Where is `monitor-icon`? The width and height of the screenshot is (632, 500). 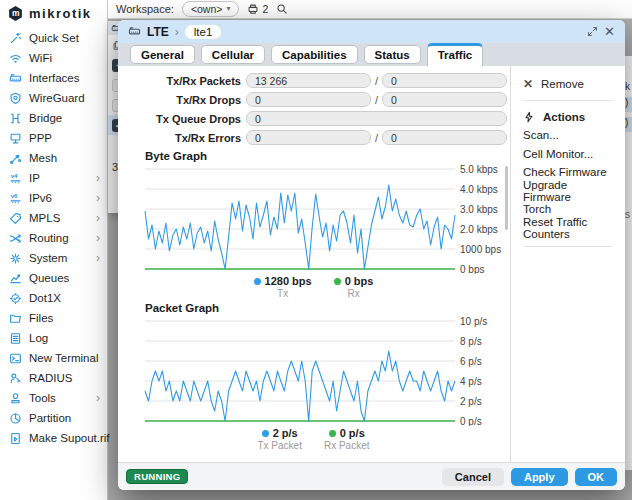
monitor-icon is located at coordinates (15, 138).